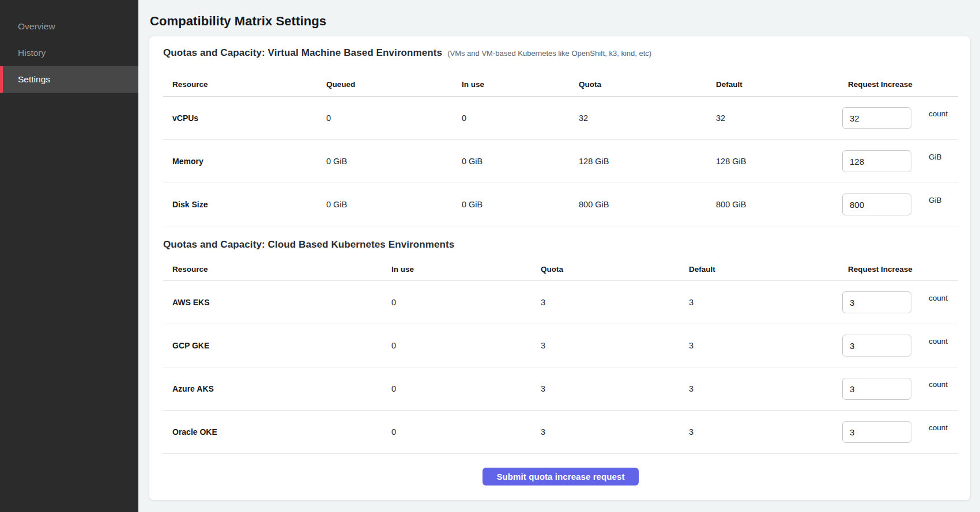  I want to click on cloud-table-header: Resource In use Quota Default Request In…, so click(560, 267).